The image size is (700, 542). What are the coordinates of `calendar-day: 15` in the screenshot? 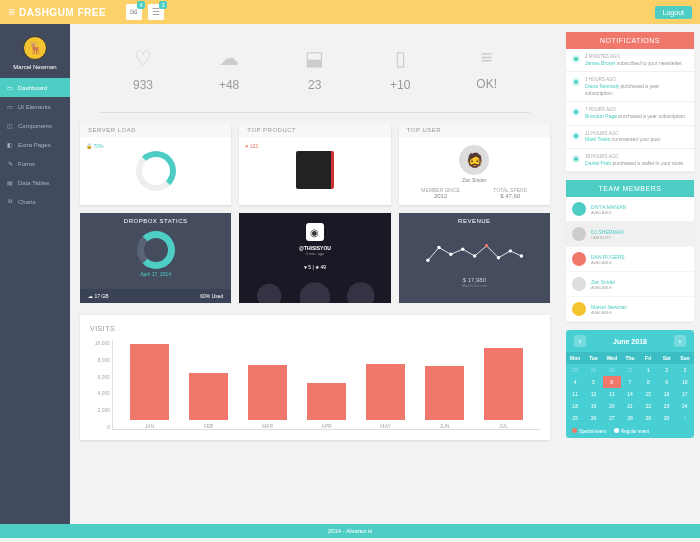 It's located at (648, 394).